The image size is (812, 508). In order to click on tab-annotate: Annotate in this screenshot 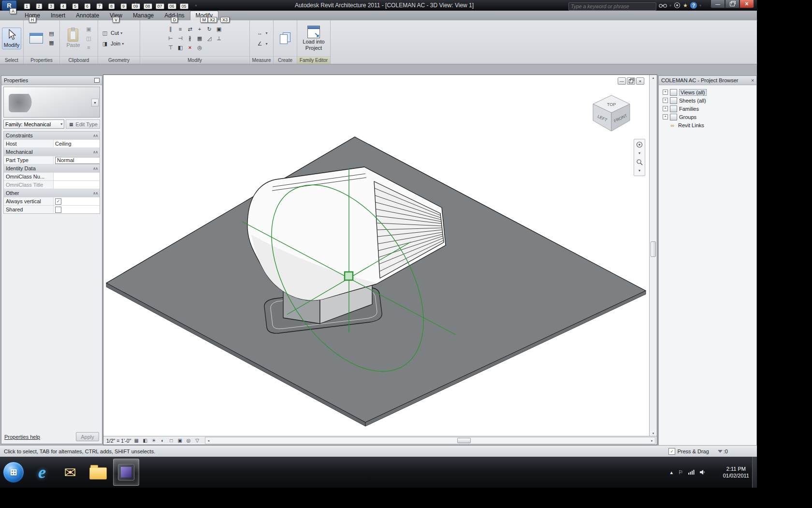, I will do `click(87, 15)`.